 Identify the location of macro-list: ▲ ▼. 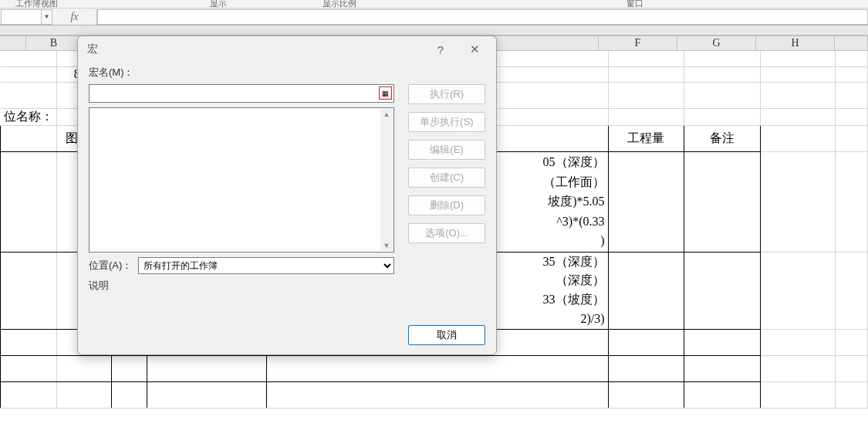
(241, 180).